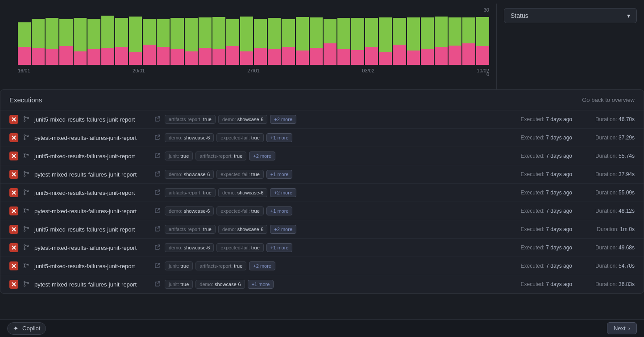 The width and height of the screenshot is (644, 337). I want to click on copilot-button: ✦ Copilot, so click(27, 329).